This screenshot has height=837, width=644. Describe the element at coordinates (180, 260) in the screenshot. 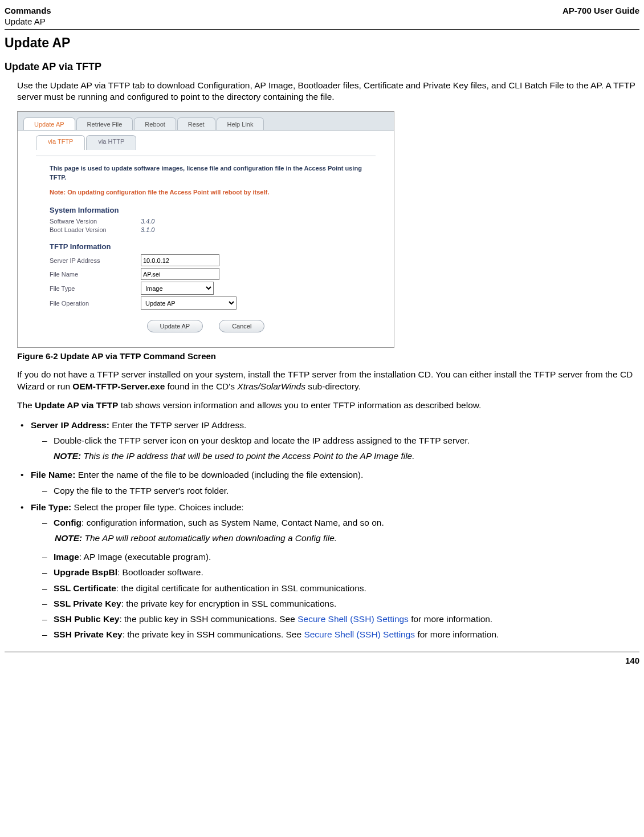

I see `server-ip-input` at that location.